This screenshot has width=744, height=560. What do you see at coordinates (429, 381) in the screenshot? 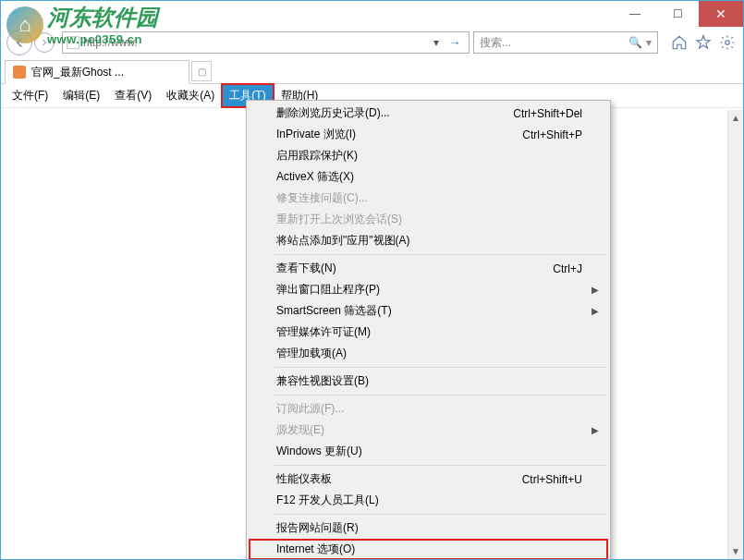
I see `menu-item: 兼容性视图设置(B)` at bounding box center [429, 381].